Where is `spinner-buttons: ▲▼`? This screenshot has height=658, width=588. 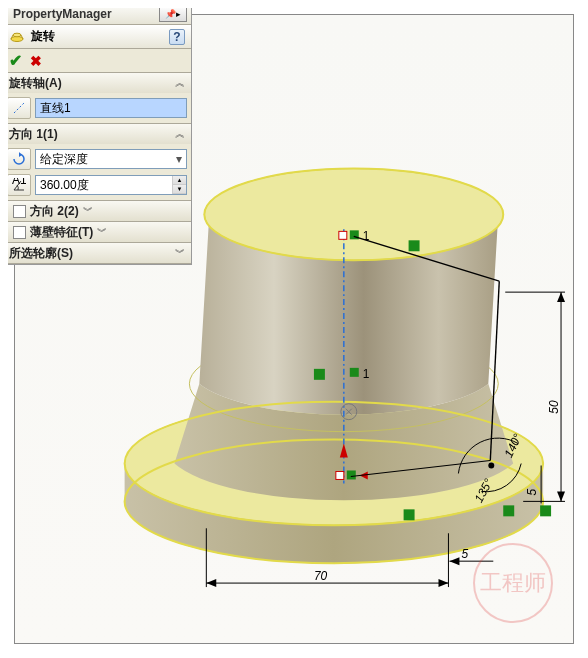 spinner-buttons: ▲▼ is located at coordinates (179, 185).